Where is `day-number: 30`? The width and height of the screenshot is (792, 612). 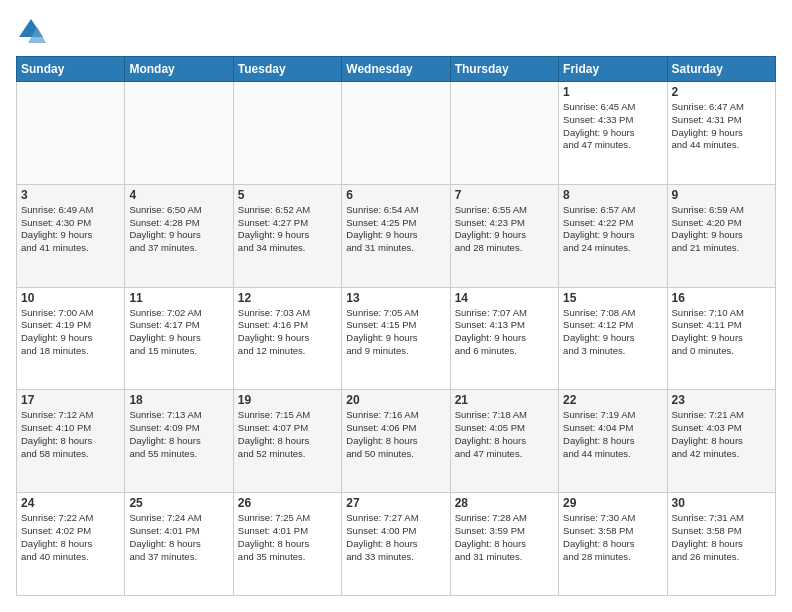
day-number: 30 is located at coordinates (722, 503).